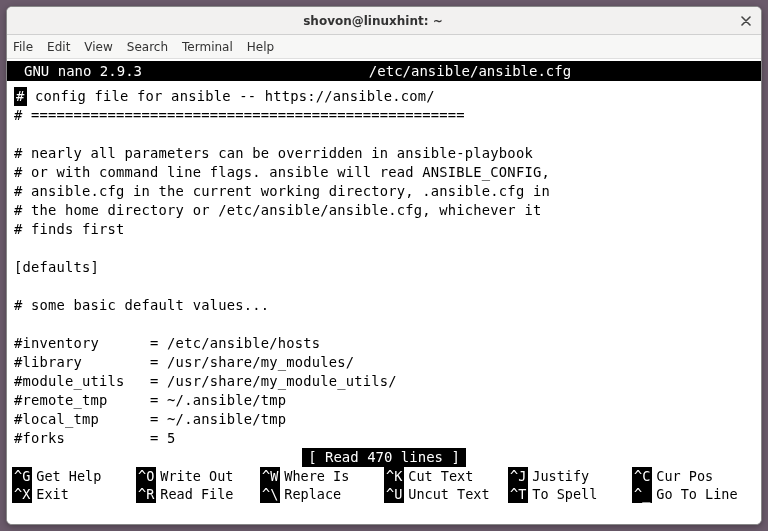 The height and width of the screenshot is (531, 768). I want to click on menu-terminal: Terminal, so click(208, 47).